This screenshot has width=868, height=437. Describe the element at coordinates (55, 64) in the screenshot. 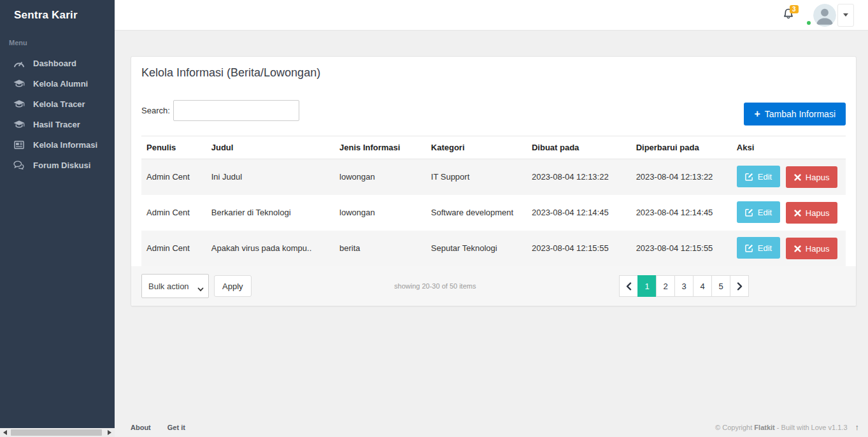

I see `sidebar-item-label: Dashboard` at that location.